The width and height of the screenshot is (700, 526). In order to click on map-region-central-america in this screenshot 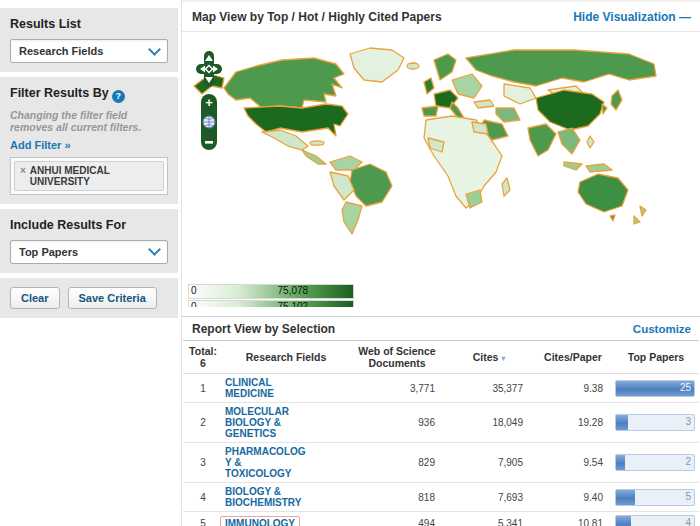, I will do `click(314, 157)`.